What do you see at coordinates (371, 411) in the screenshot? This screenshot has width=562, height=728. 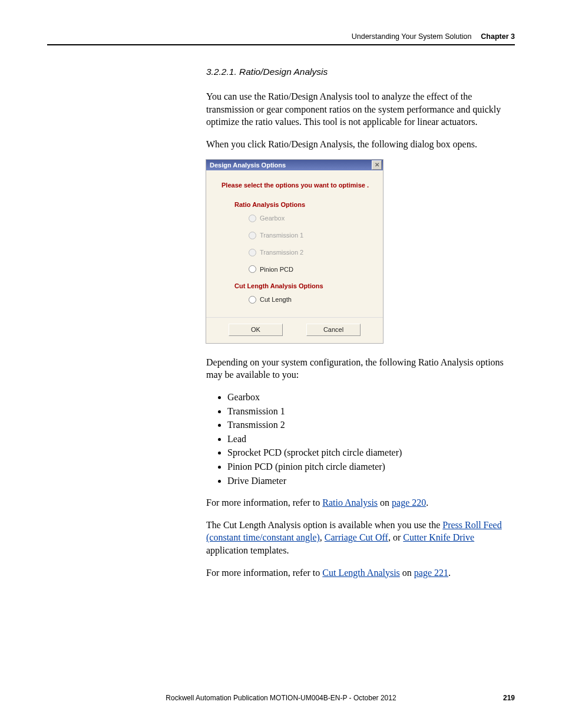 I see `list-item: Transmission 1` at bounding box center [371, 411].